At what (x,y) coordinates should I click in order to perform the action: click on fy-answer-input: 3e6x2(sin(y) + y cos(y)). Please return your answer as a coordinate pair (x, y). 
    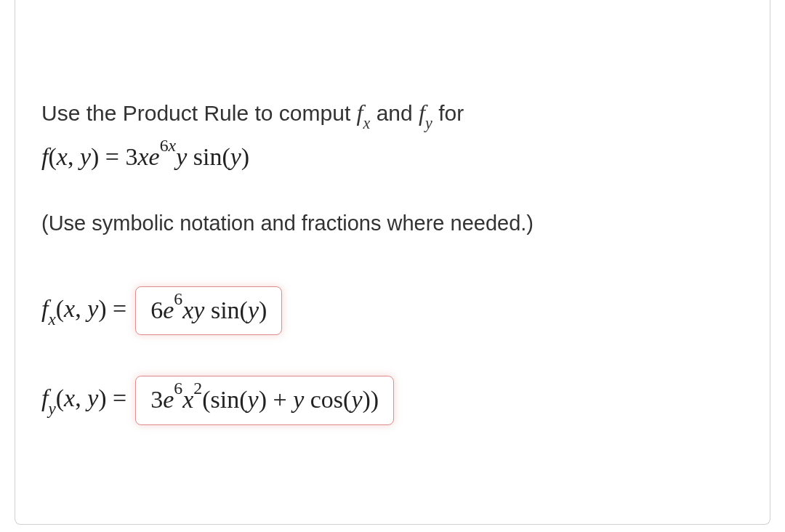
    Looking at the image, I should click on (265, 400).